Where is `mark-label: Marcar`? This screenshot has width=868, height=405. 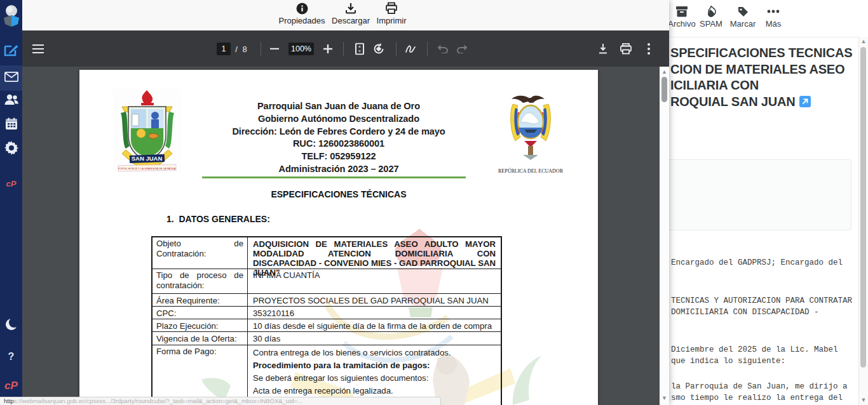
mark-label: Marcar is located at coordinates (743, 24).